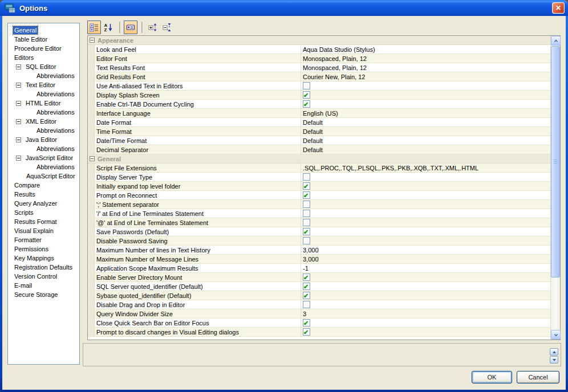 The height and width of the screenshot is (392, 568). What do you see at coordinates (43, 222) in the screenshot?
I see `tree-item-results-format: Results Format` at bounding box center [43, 222].